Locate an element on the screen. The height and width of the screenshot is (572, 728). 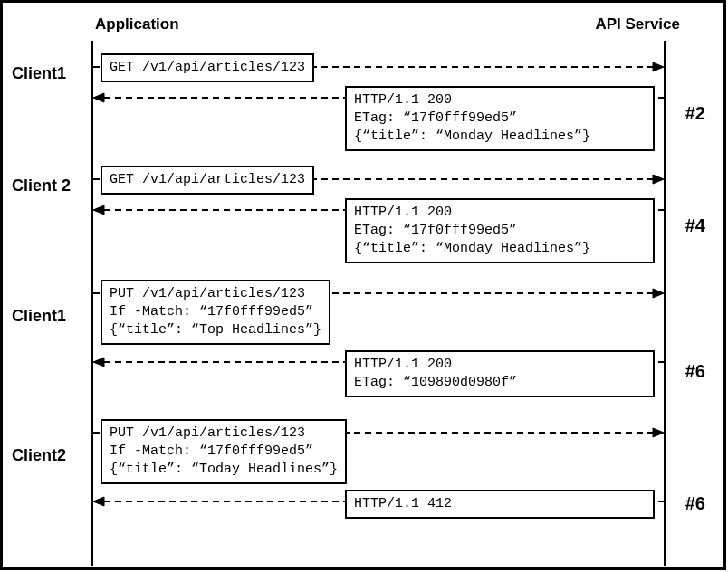
step-label: #2 is located at coordinates (695, 114).